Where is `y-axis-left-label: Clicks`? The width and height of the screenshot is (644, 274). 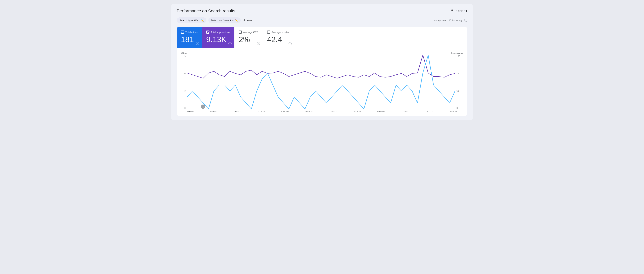 y-axis-left-label: Clicks is located at coordinates (184, 53).